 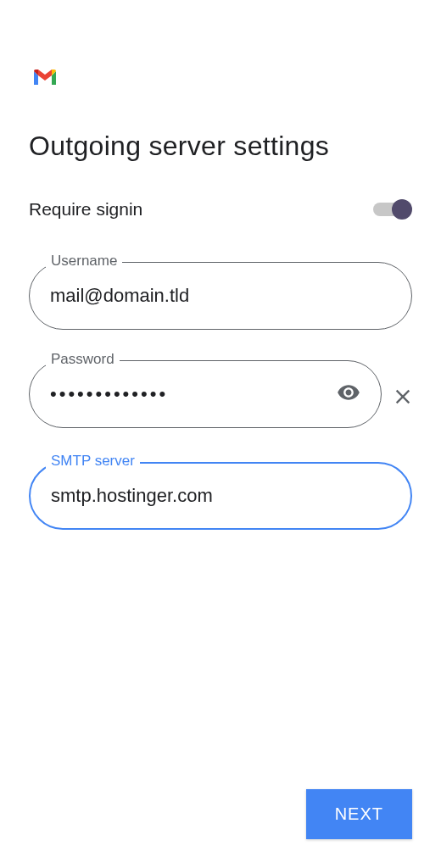 I want to click on smtp-label: SMTP server, so click(x=93, y=461).